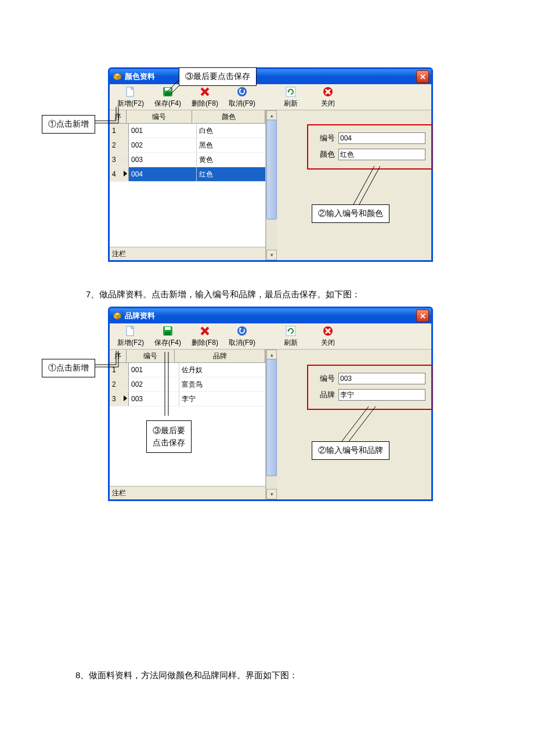  Describe the element at coordinates (270, 316) in the screenshot. I see `titlebar: 品牌资料 ✕` at that location.